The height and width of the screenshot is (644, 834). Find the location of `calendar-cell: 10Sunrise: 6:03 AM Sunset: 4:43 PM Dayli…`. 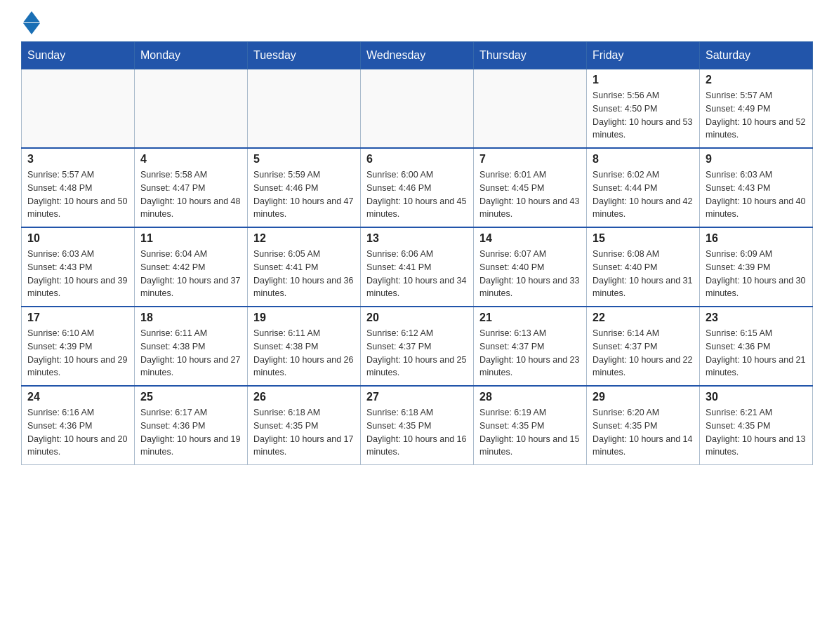

calendar-cell: 10Sunrise: 6:03 AM Sunset: 4:43 PM Dayli… is located at coordinates (79, 267).